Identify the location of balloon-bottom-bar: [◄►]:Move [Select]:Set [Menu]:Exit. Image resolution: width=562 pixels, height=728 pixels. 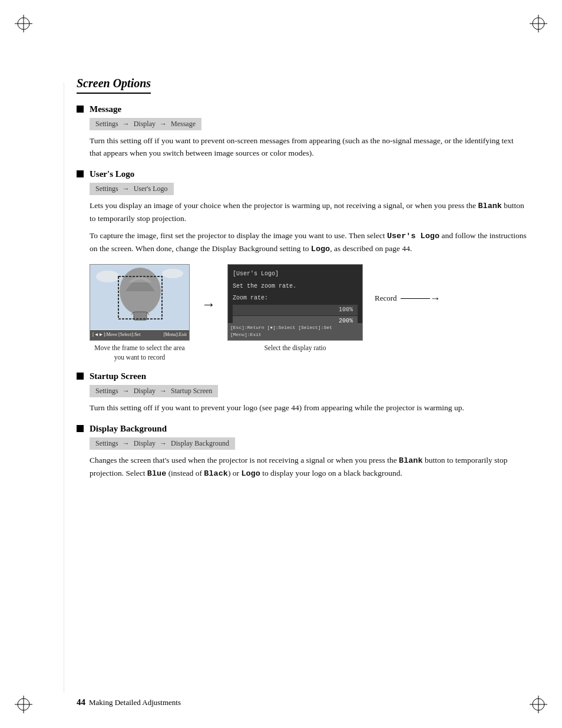
(140, 335).